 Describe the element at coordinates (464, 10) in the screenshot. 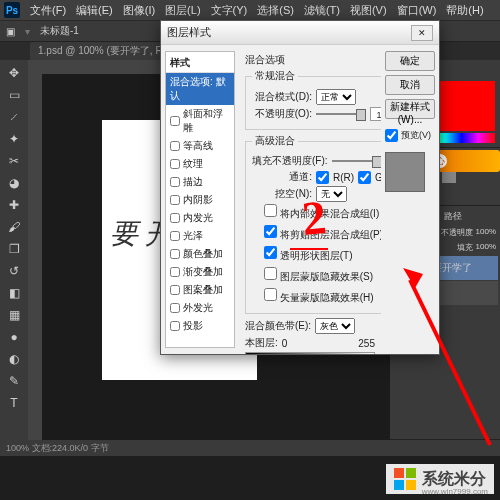

I see `menu-help: 帮助(H)` at that location.